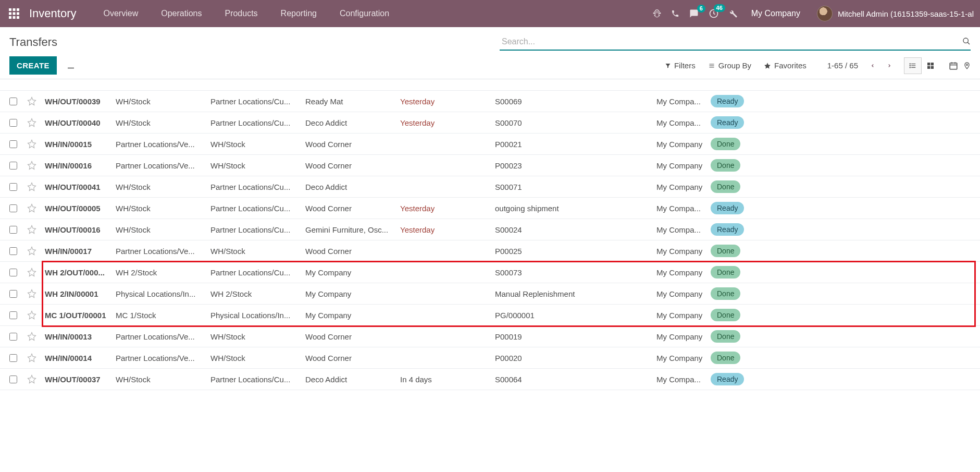 The width and height of the screenshot is (980, 472). Describe the element at coordinates (576, 315) in the screenshot. I see `cell-source: PG/000001` at that location.